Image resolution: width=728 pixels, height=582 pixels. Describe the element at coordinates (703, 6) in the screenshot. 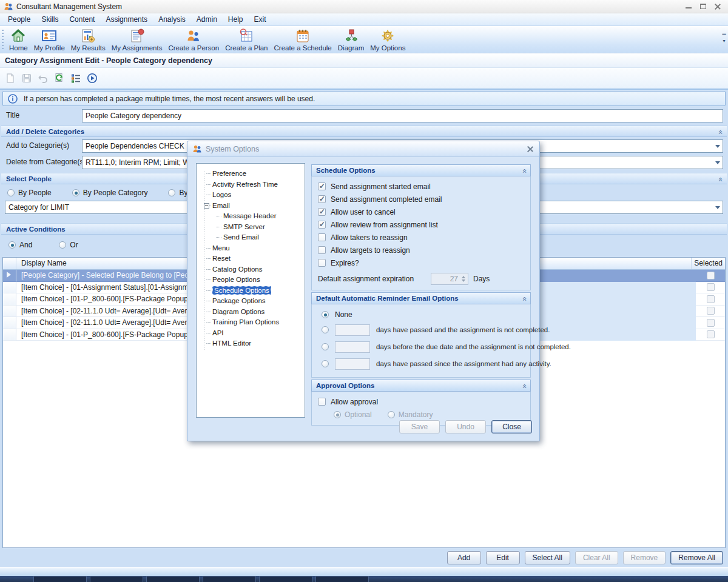

I see `maximize-icon` at that location.